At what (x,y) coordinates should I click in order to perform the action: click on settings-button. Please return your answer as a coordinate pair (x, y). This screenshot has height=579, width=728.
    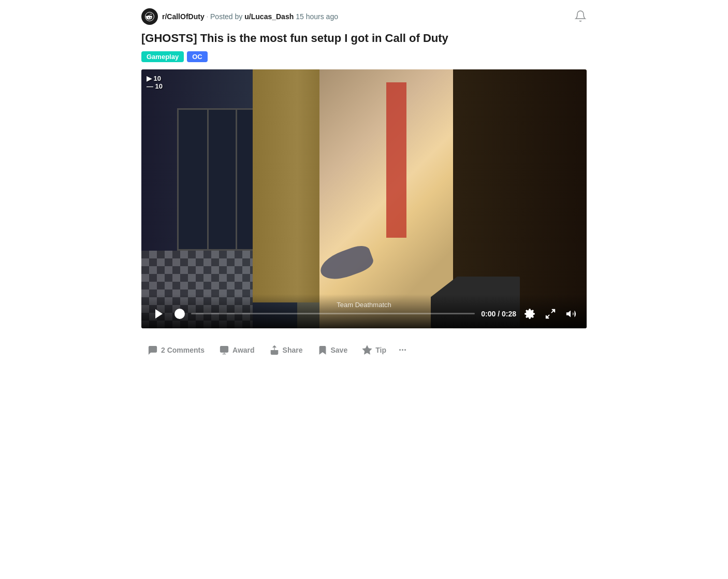
    Looking at the image, I should click on (530, 314).